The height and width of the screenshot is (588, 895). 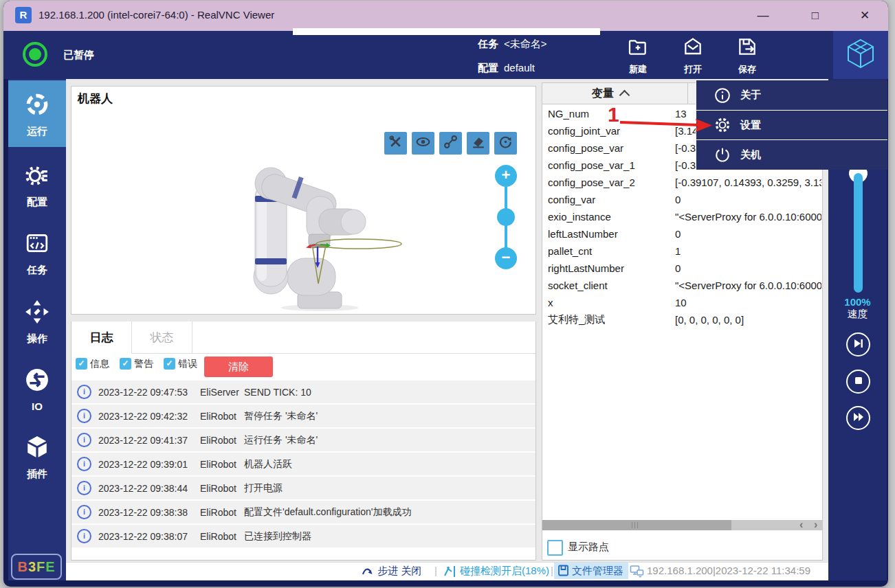 I want to click on log-row: i 2023-12-22 09:38:07EliRobot已连接到控制器, so click(x=304, y=536).